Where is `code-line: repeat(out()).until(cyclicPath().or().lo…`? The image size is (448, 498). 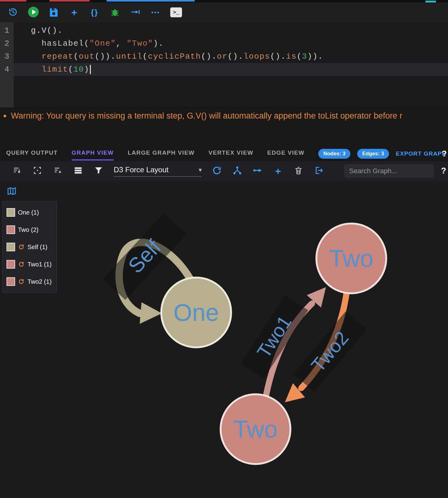 code-line: repeat(out()).until(cyclicPath().or().lo… is located at coordinates (231, 56).